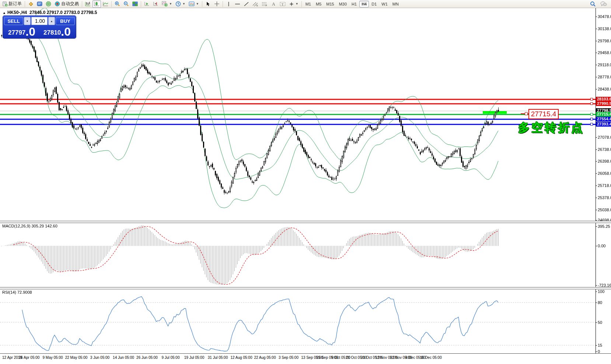 The image size is (611, 364). Describe the element at coordinates (308, 4) in the screenshot. I see `timeframe-M1: M1` at that location.